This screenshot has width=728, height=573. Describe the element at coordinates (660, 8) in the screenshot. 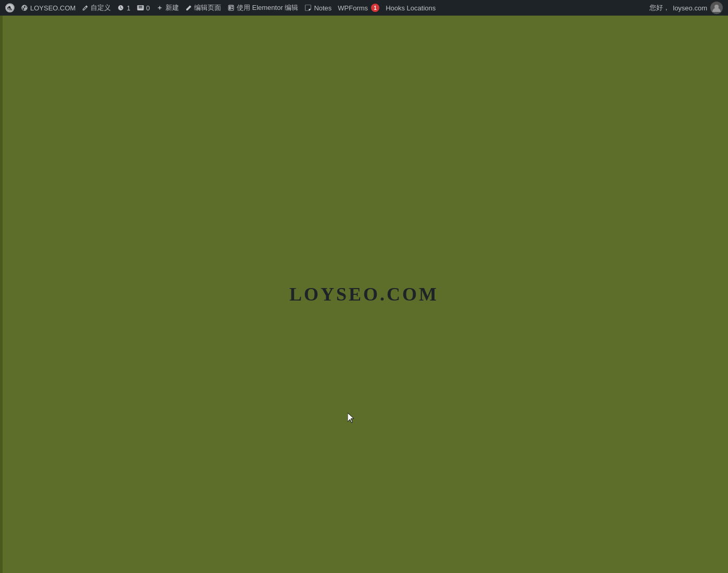

I see `greeting-text: 您好，` at that location.